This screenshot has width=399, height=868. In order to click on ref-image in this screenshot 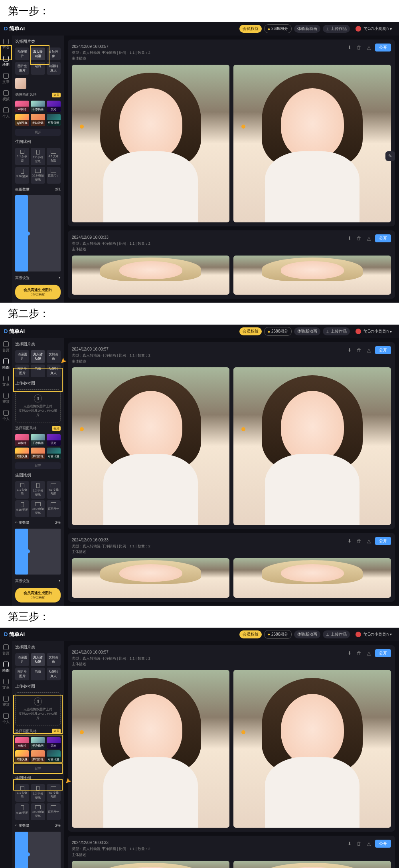, I will do `click(21, 83)`.